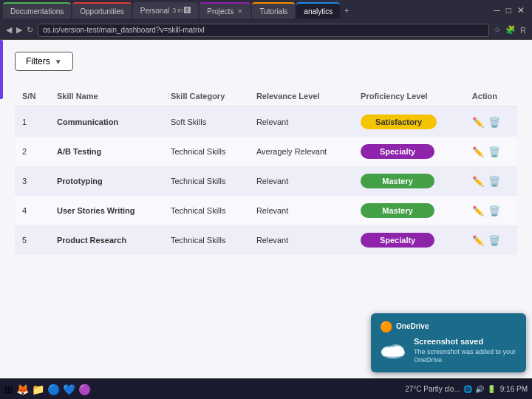 The image size is (532, 399). What do you see at coordinates (206, 123) in the screenshot?
I see `cell-category: Soft Skills` at bounding box center [206, 123].